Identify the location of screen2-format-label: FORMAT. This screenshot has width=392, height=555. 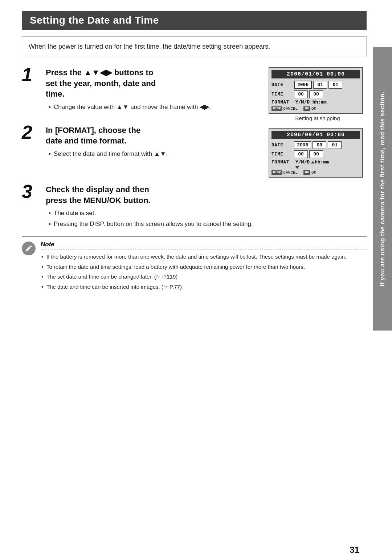
(283, 162).